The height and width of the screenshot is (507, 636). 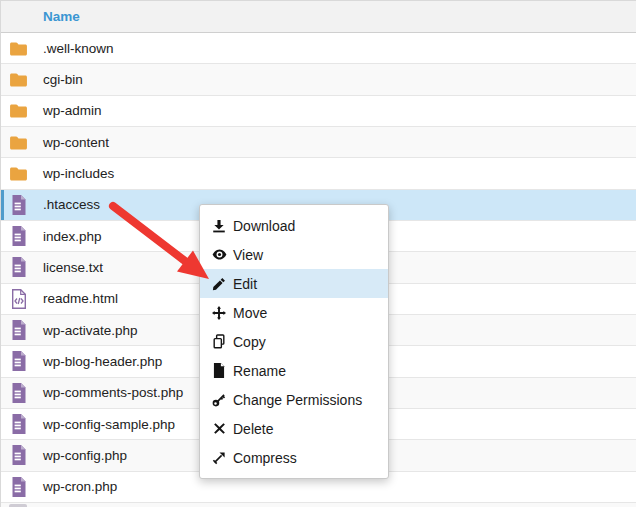 I want to click on context-menu-item-move: Move, so click(x=294, y=312).